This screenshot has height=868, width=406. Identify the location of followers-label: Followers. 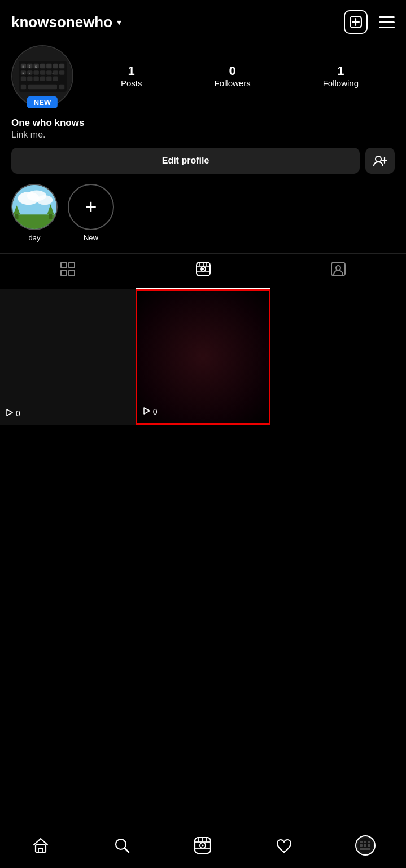
(232, 83).